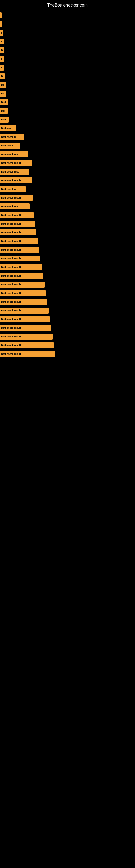 The width and height of the screenshot is (135, 868). What do you see at coordinates (2, 59) in the screenshot?
I see `bar-5: F` at bounding box center [2, 59].